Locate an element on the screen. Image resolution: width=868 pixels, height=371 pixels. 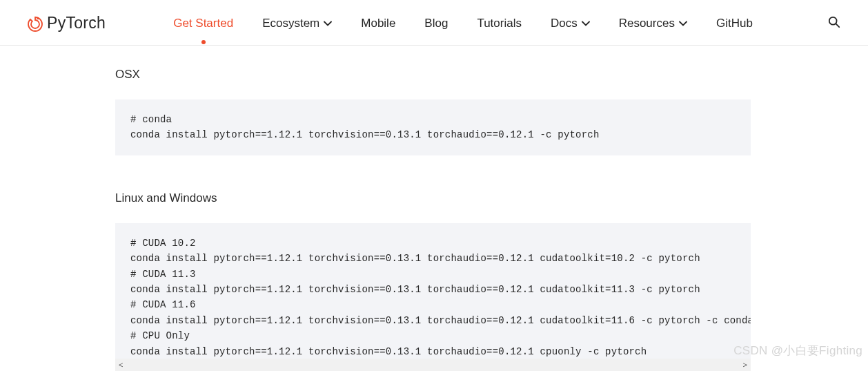
scroll-right-icon: > is located at coordinates (745, 365).